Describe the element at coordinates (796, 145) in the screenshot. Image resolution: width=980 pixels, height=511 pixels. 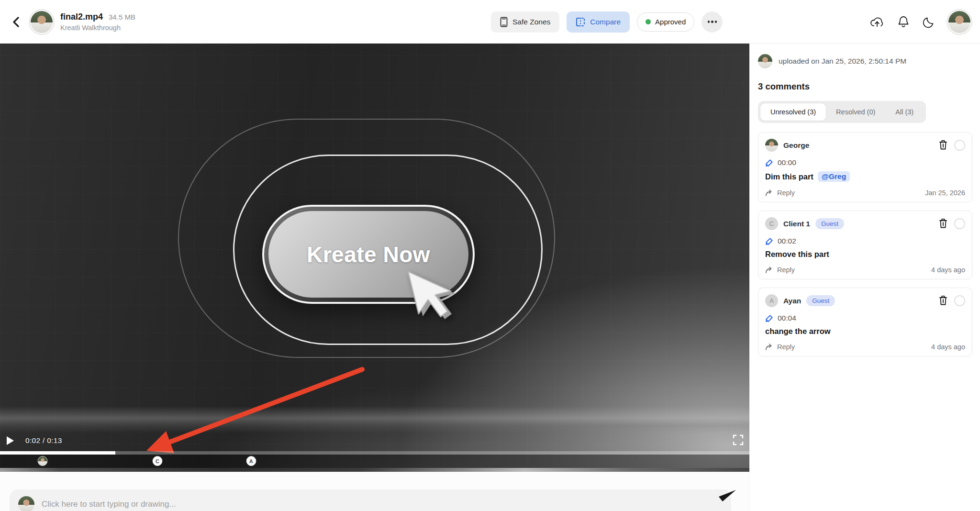
I see `comment-author-name: George` at that location.